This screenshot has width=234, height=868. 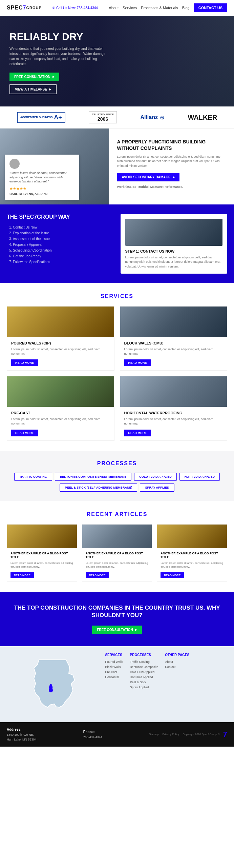 What do you see at coordinates (63, 245) in the screenshot?
I see `step-4: Proposal / Approval` at bounding box center [63, 245].